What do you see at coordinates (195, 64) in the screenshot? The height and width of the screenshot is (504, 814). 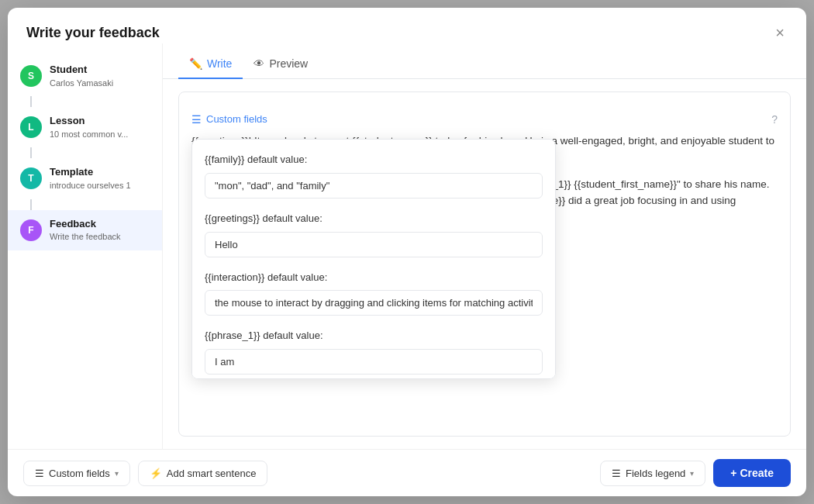 I see `write-tab-icon: ✏️` at bounding box center [195, 64].